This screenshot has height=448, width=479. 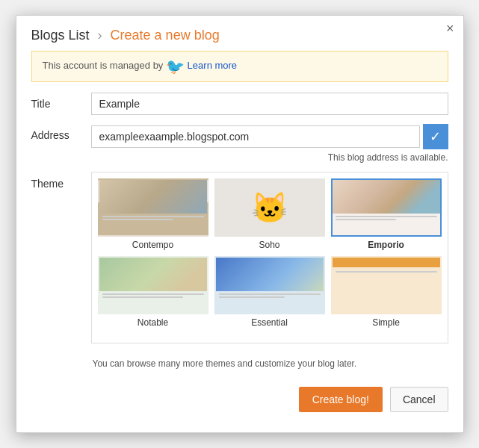 What do you see at coordinates (240, 66) in the screenshot?
I see `notice-bar: This account is managed by 🐦 Learn more` at bounding box center [240, 66].